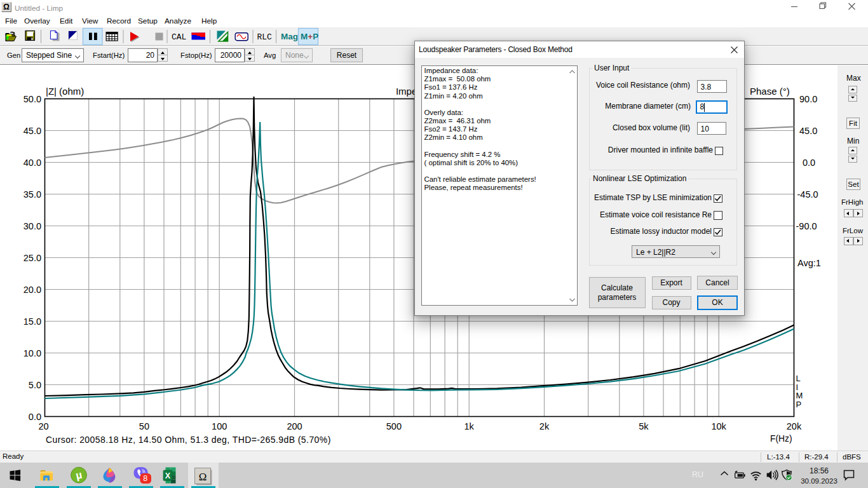  Describe the element at coordinates (545, 426) in the screenshot. I see `svg-text: 2k` at that location.